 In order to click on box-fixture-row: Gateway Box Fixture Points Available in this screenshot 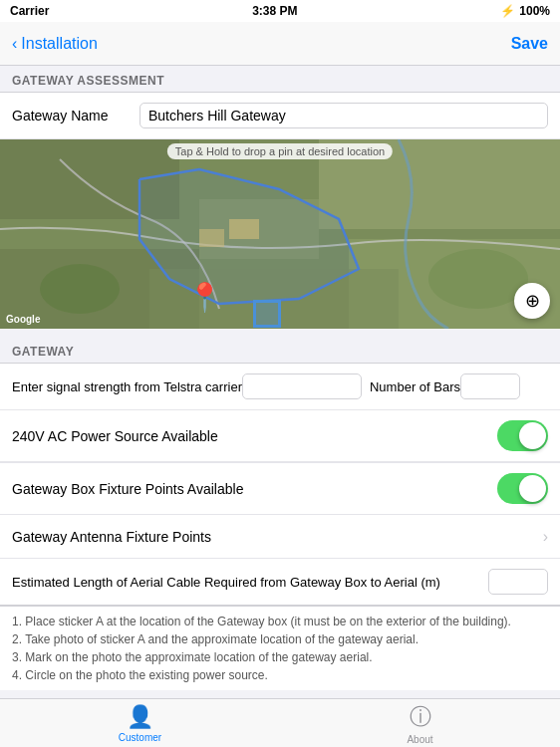, I will do `click(280, 488)`.